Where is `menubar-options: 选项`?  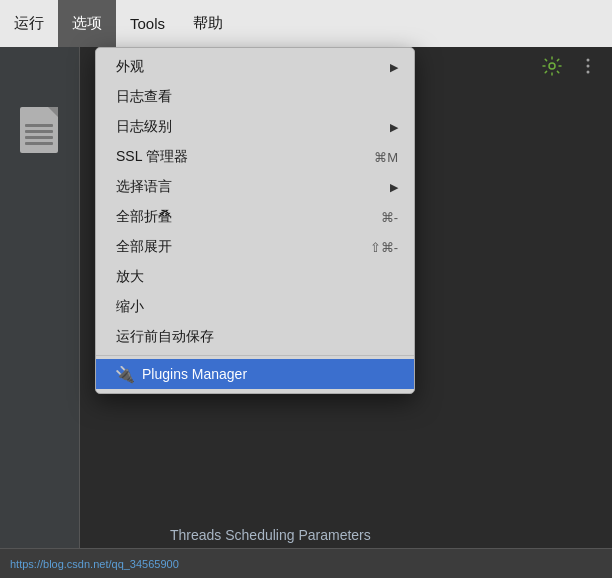 menubar-options: 选项 is located at coordinates (87, 24).